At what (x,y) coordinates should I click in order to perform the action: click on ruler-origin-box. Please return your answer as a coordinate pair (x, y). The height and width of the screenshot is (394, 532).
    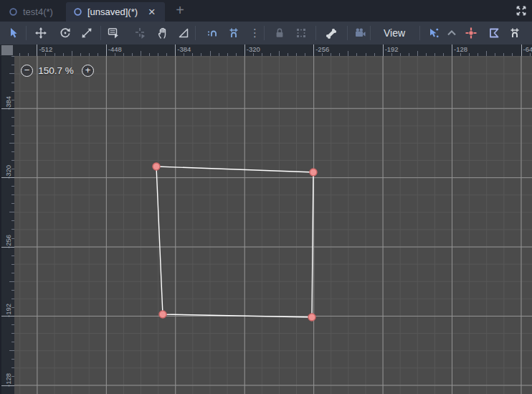
    Looking at the image, I should click on (7, 50).